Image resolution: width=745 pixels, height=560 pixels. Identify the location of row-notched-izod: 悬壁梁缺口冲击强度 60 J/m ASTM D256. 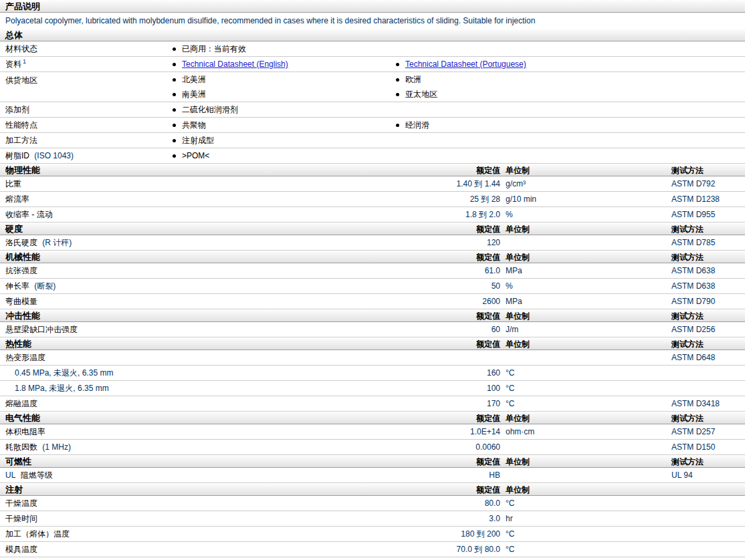
(372, 330).